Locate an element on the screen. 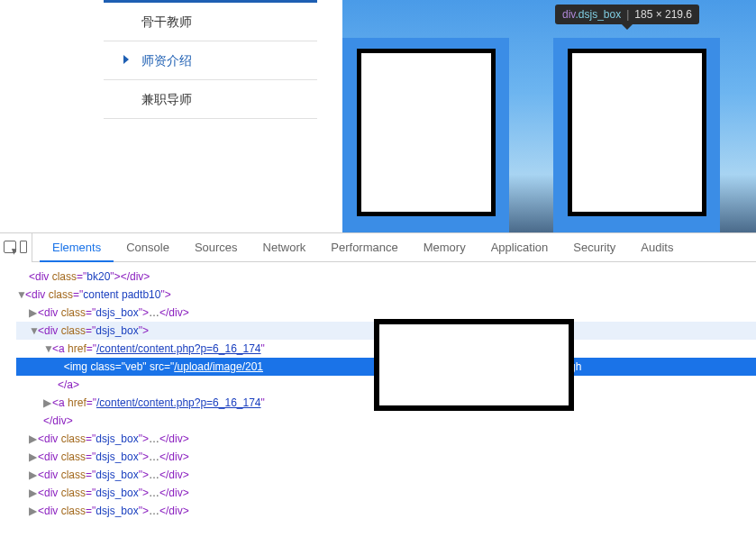 The image size is (756, 537). sidebar-item-label: 骨干教师 is located at coordinates (167, 22).